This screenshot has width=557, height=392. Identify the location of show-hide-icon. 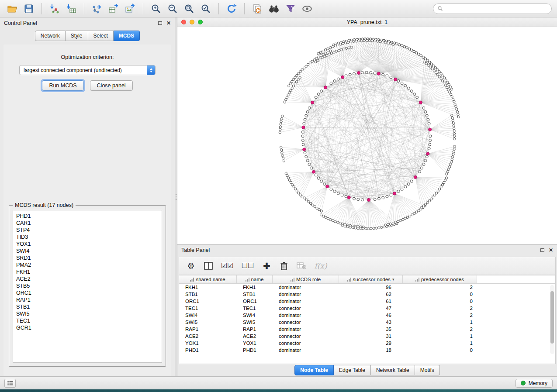
(307, 9).